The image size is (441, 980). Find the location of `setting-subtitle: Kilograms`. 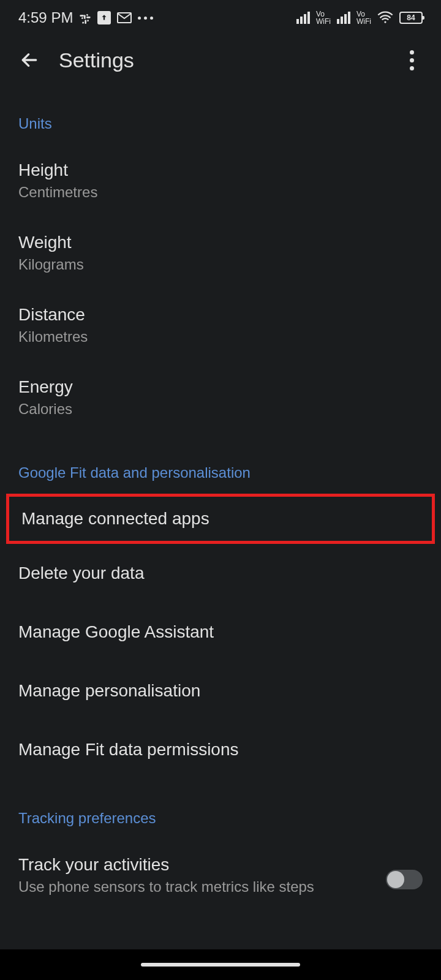

setting-subtitle: Kilograms is located at coordinates (221, 265).